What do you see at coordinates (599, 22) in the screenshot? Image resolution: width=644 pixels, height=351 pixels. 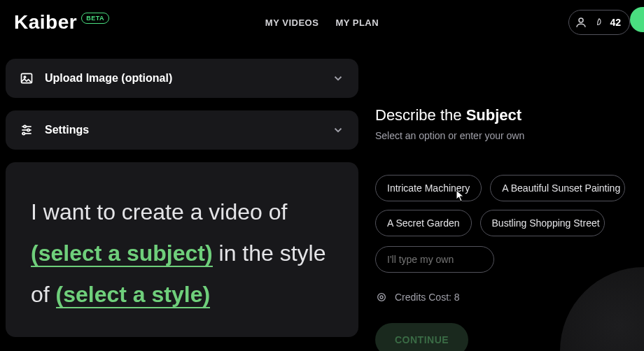 I see `header-right: 42` at bounding box center [599, 22].